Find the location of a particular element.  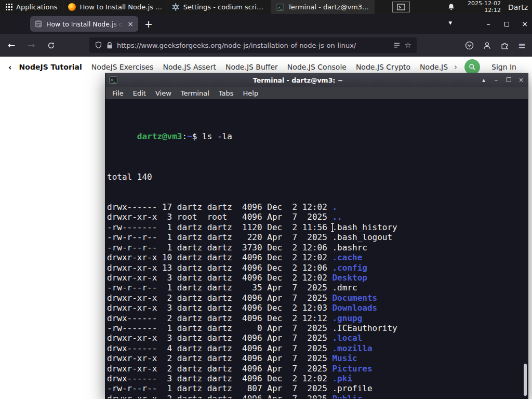

browser-toolbar: ← → https://www.geeksforgeeks.org/node-j… is located at coordinates (266, 45).